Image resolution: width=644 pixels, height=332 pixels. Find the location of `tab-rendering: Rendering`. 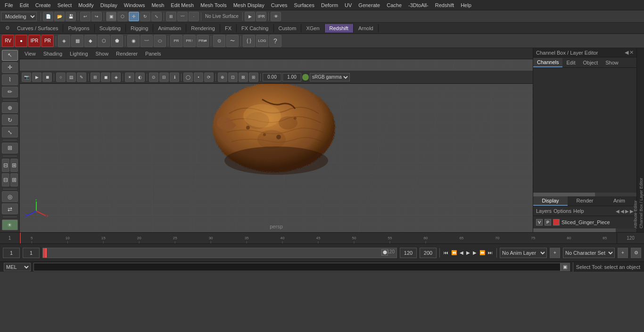

tab-rendering: Rendering is located at coordinates (203, 28).